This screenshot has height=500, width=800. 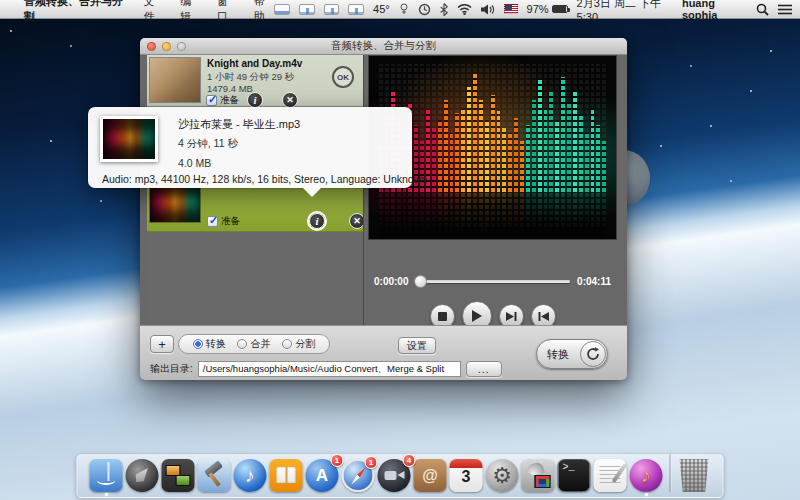 What do you see at coordinates (356, 10) in the screenshot?
I see `network-graph-widget` at bounding box center [356, 10].